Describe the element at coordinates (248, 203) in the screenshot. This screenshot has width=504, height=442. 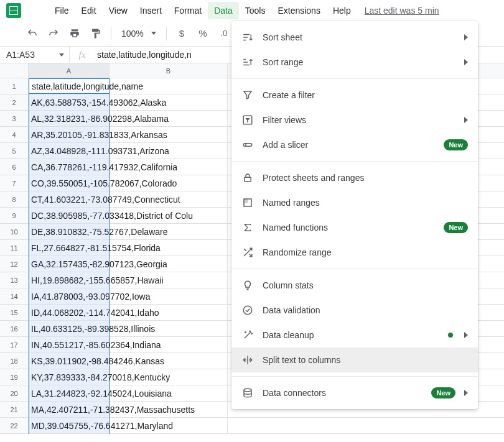
I see `named-ranges-icon` at that location.